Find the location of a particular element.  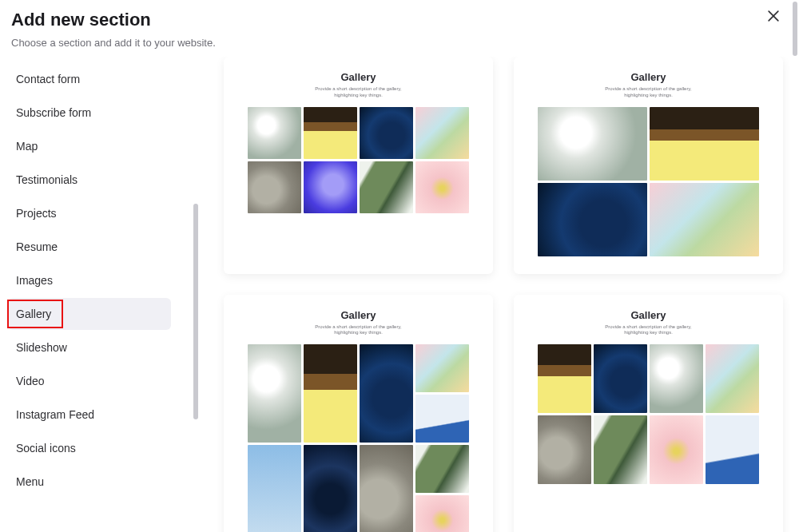

sidebar-item-label: Menu is located at coordinates (30, 482).